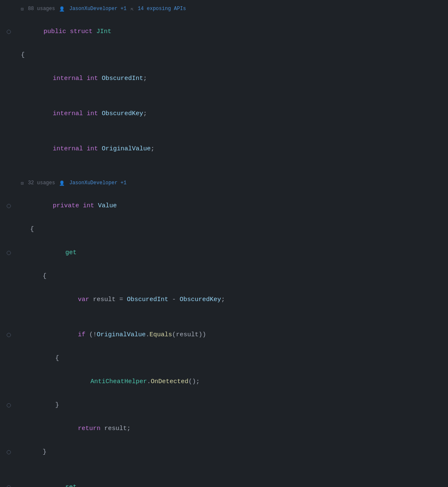  What do you see at coordinates (224, 429) in the screenshot?
I see `code-line-return: return result;` at bounding box center [224, 429].